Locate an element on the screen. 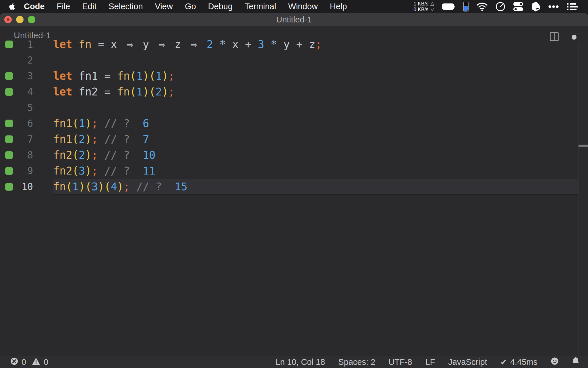 Image resolution: width=588 pixels, height=368 pixels. code-line-5: 5 is located at coordinates (294, 108).